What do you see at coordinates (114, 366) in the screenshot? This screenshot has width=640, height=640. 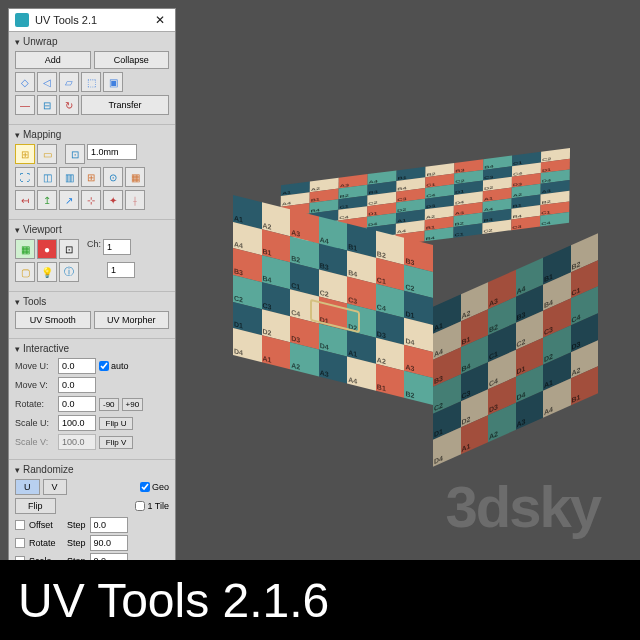 I see `auto-checkbox: auto` at bounding box center [114, 366].